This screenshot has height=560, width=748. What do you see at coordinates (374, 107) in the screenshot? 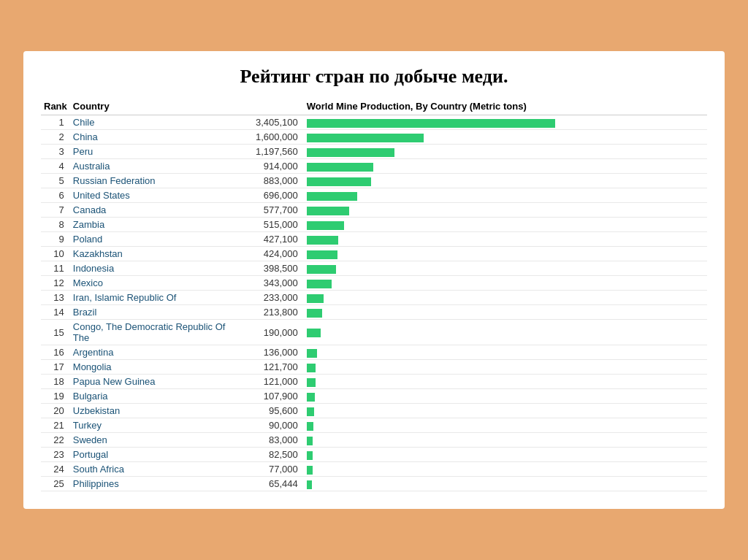
I see `table-header-row: Rank Country World Mine Production, By C…` at bounding box center [374, 107].